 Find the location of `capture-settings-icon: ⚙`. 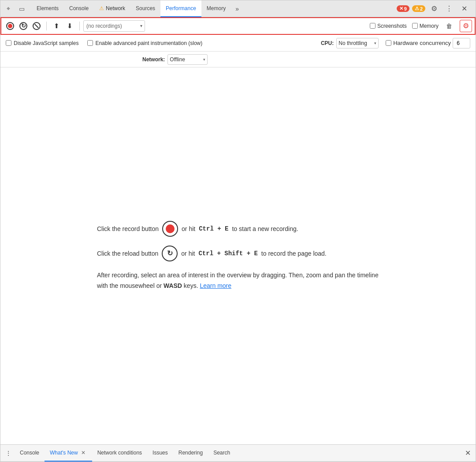

capture-settings-icon: ⚙ is located at coordinates (466, 26).